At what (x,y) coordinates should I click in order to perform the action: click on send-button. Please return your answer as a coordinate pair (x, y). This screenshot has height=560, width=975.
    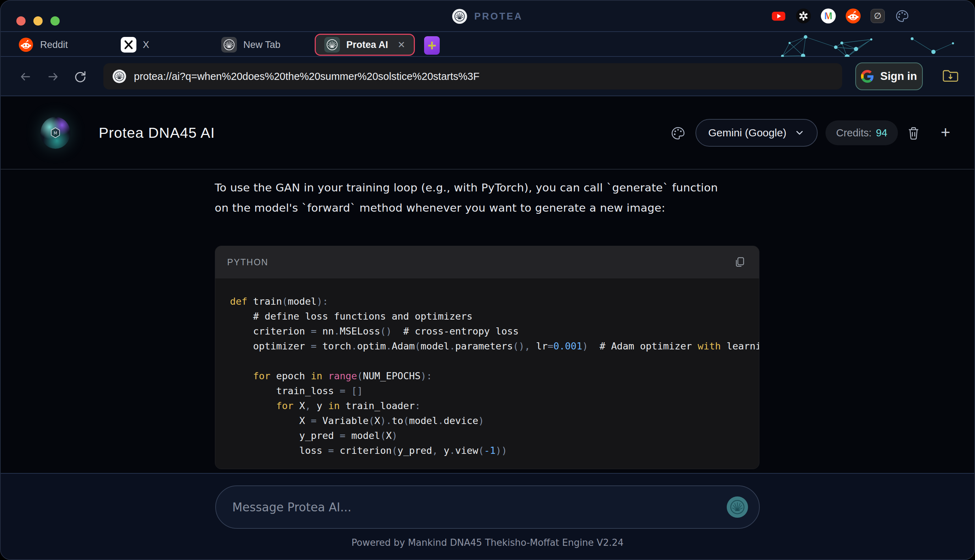
    Looking at the image, I should click on (737, 507).